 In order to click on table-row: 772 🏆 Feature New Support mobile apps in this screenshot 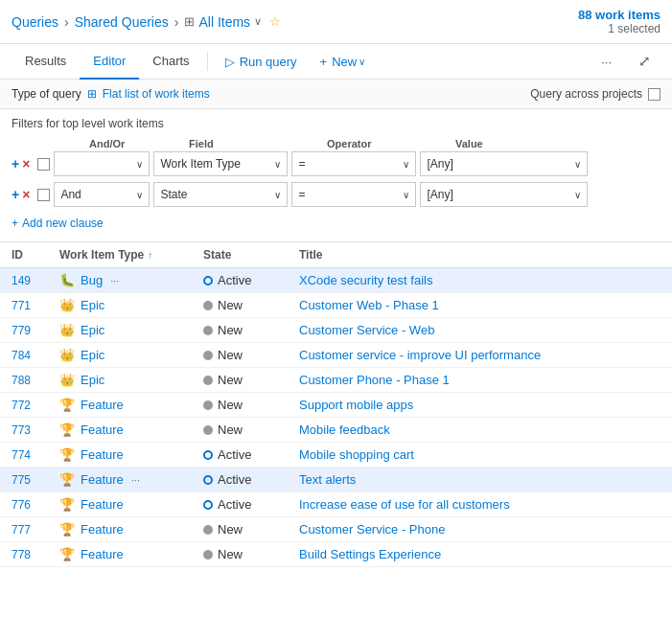, I will do `click(336, 405)`.